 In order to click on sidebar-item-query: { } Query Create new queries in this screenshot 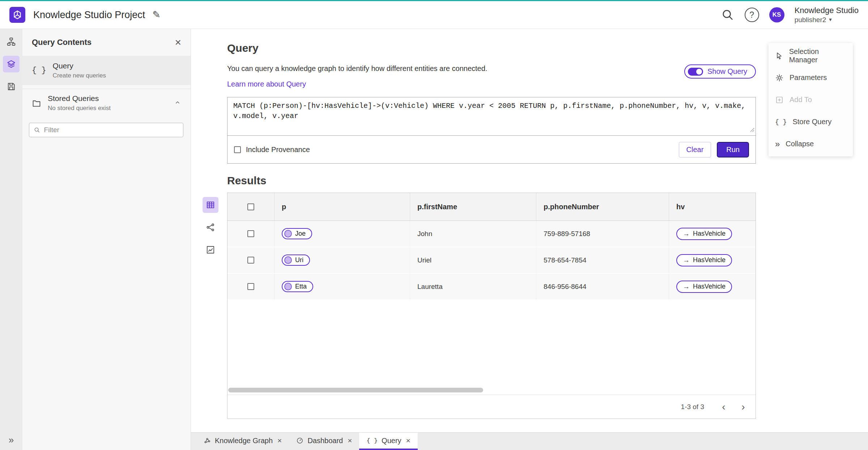, I will do `click(106, 70)`.